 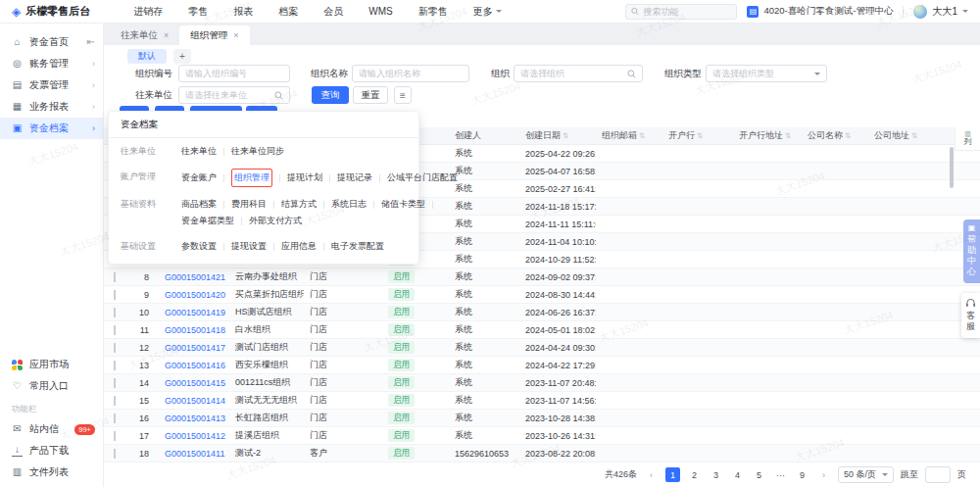 I want to click on help-center-tab: ▣ 帮助中心, so click(x=972, y=251).